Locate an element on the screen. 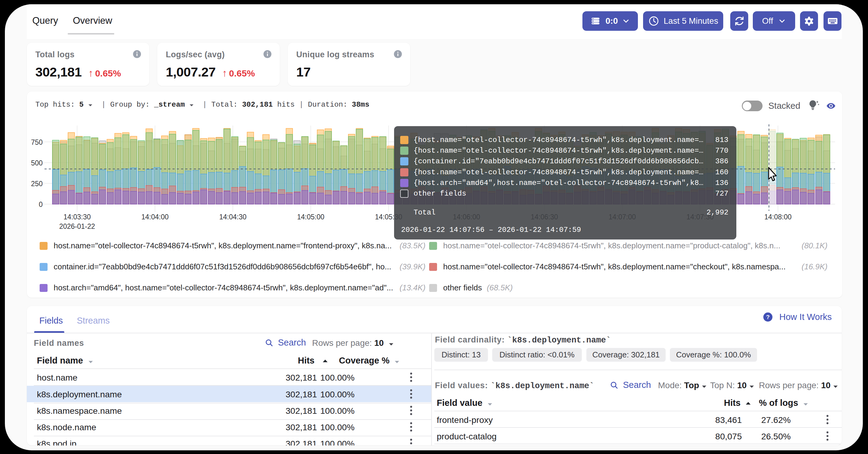 The image size is (868, 454). svg-text: 250 is located at coordinates (37, 184).